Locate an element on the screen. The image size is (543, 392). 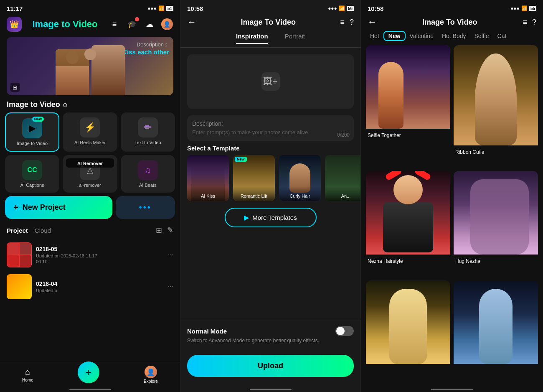
tool-ai-captions: CC AI Captions is located at coordinates (32, 174).